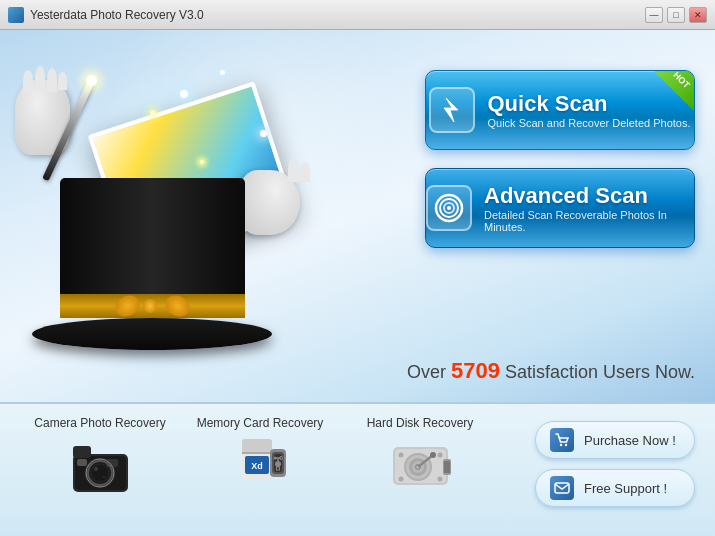 The width and height of the screenshot is (715, 536). Describe the element at coordinates (560, 110) in the screenshot. I see `quick-scan-button: HOT Quick Scan Quick Scan and Recover De…` at that location.